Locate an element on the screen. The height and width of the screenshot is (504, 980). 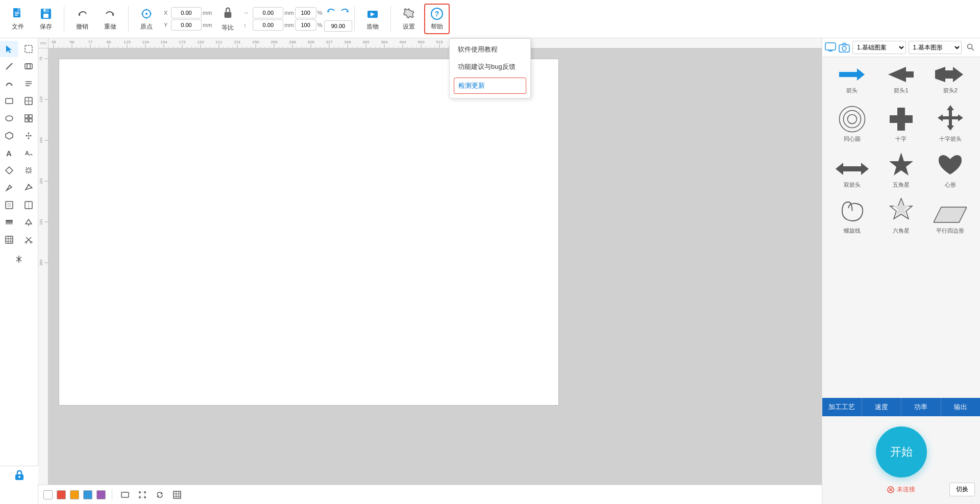
diamond-tool is located at coordinates (9, 170).